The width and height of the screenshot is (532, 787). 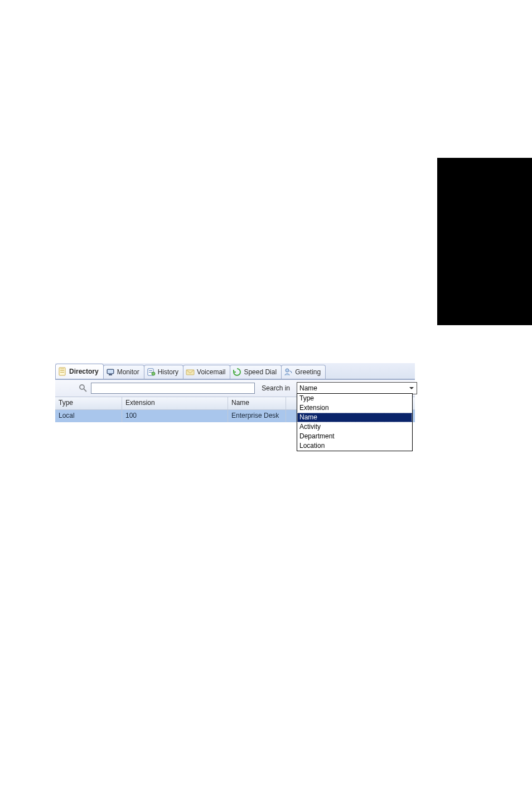 I want to click on tab-bar: Directory Monitor History Voicemail Spee…, so click(x=235, y=371).